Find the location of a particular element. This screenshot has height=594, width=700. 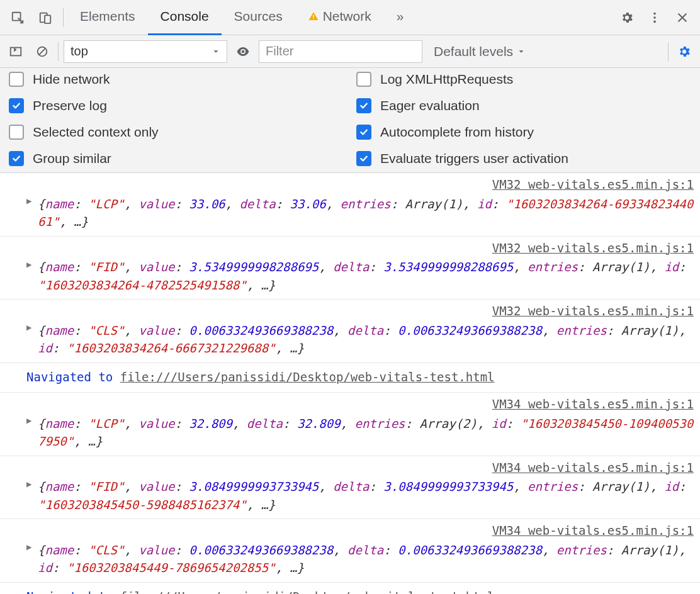

devtools-tabbar: Elements Console Sources Network » is located at coordinates (350, 18).